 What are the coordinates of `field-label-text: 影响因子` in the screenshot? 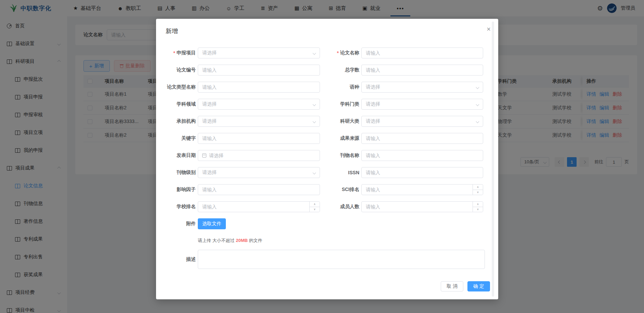 It's located at (186, 190).